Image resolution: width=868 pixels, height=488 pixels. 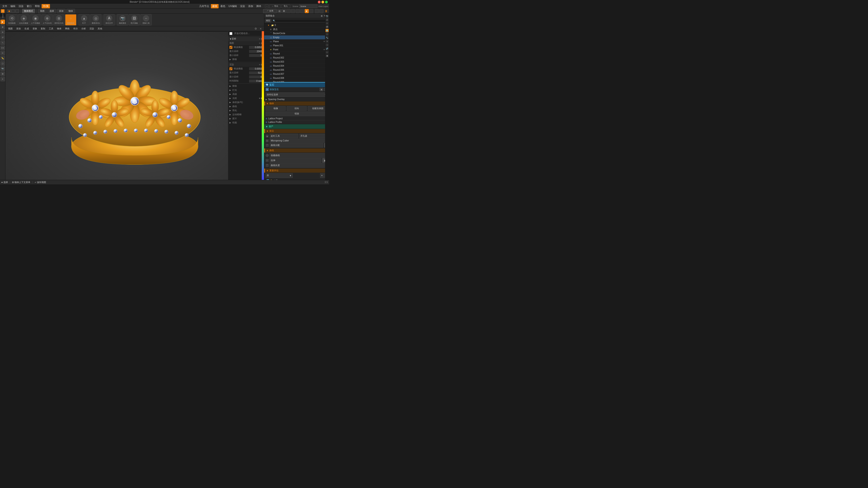 I want to click on prop-tab-scene: 🎬, so click(x=327, y=27).